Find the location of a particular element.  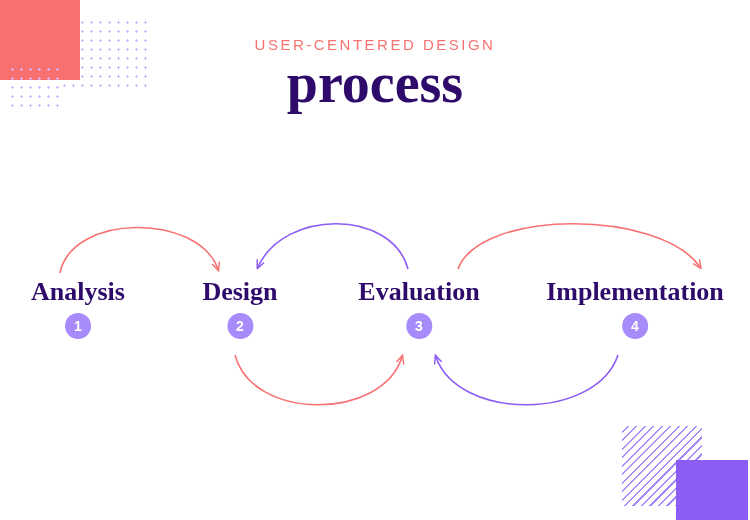

step-label: Analysis is located at coordinates (78, 292).